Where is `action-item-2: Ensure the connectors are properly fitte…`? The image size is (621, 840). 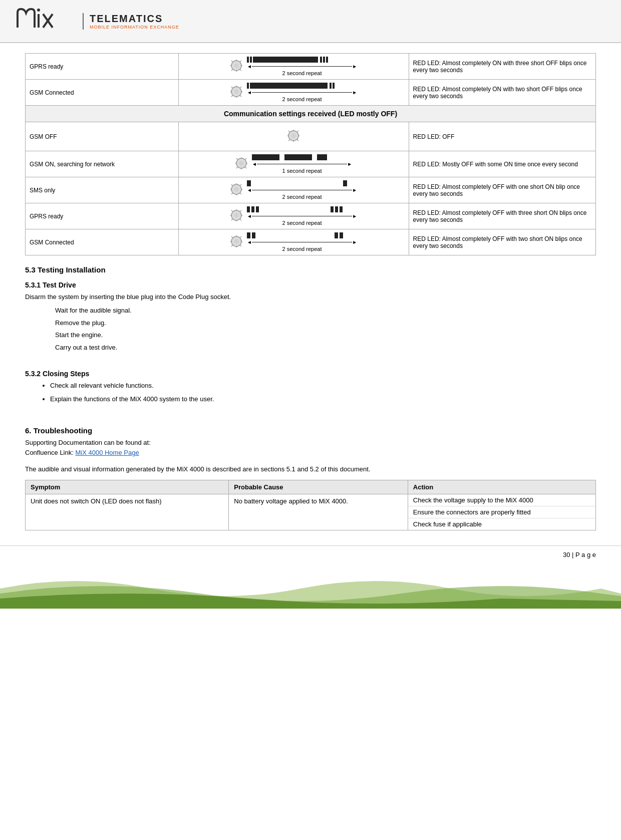 action-item-2: Ensure the connectors are properly fitte… is located at coordinates (502, 512).